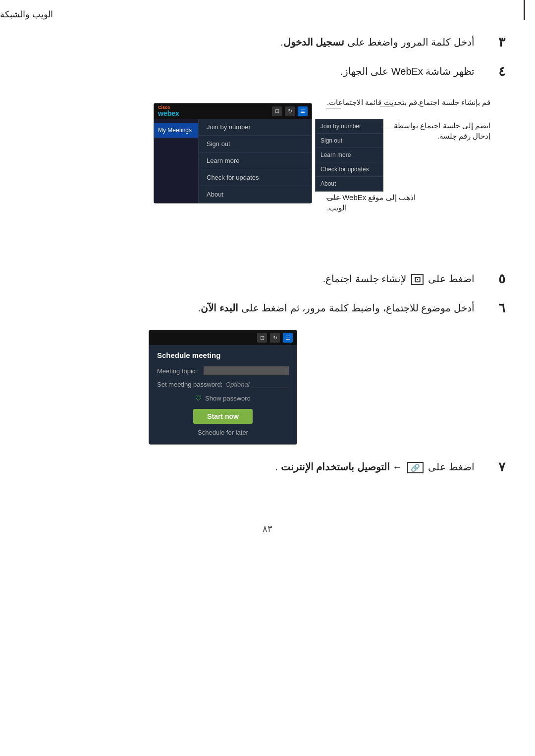  I want to click on sched-icon-refresh: ↻, so click(275, 338).